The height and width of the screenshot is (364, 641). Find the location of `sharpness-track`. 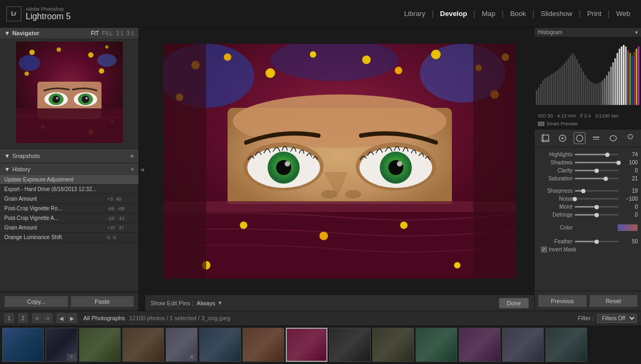

sharpness-track is located at coordinates (597, 191).